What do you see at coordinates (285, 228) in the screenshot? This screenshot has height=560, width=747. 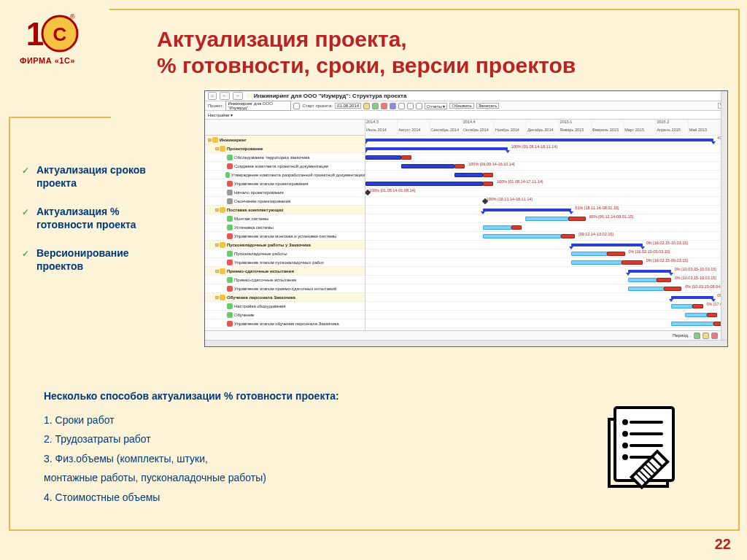 I see `task-row: Установка системы` at bounding box center [285, 228].